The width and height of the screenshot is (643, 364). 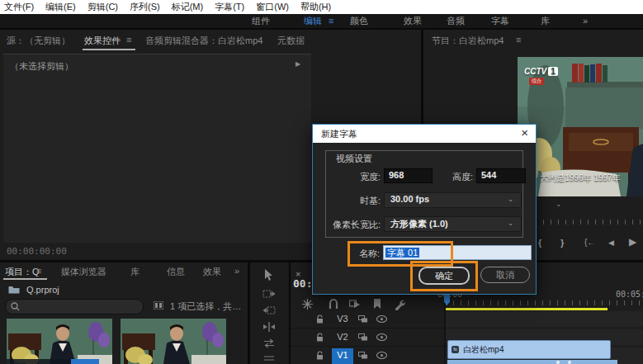 What do you see at coordinates (343, 355) in the screenshot?
I see `track-label-v1: V1` at bounding box center [343, 355].